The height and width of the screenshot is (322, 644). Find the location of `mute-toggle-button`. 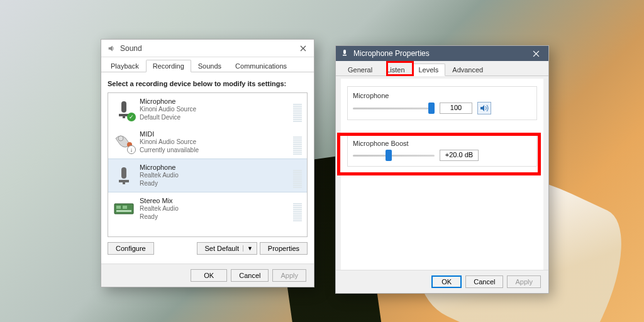

mute-toggle-button is located at coordinates (484, 108).